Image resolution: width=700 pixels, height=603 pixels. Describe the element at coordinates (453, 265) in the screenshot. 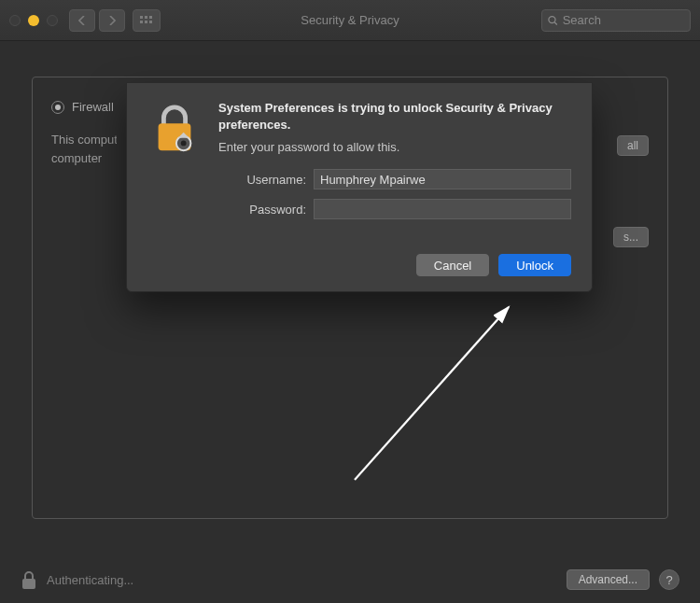

I see `cancel-button: Cancel` at that location.